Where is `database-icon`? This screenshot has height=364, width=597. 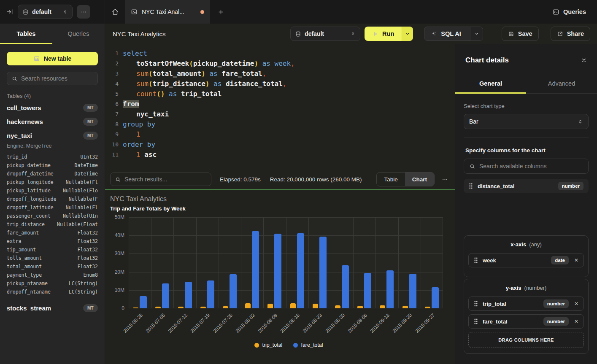 database-icon is located at coordinates (25, 12).